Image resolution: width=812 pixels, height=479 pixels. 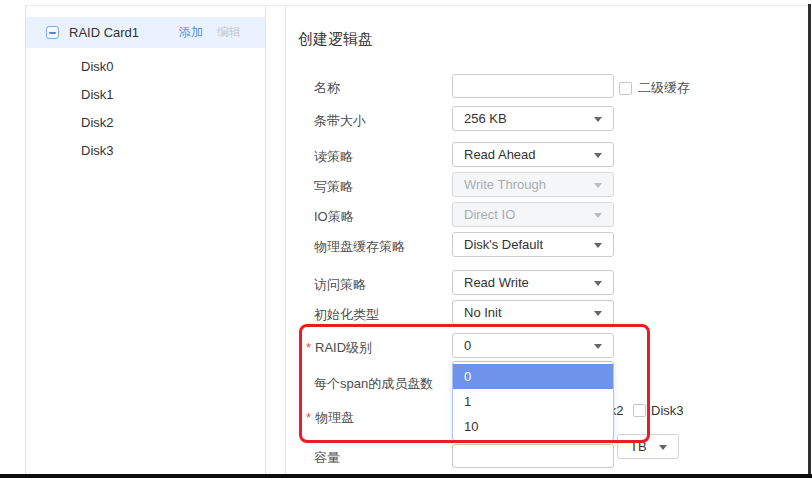 I want to click on tree-node-disk2: Disk2, so click(x=146, y=123).